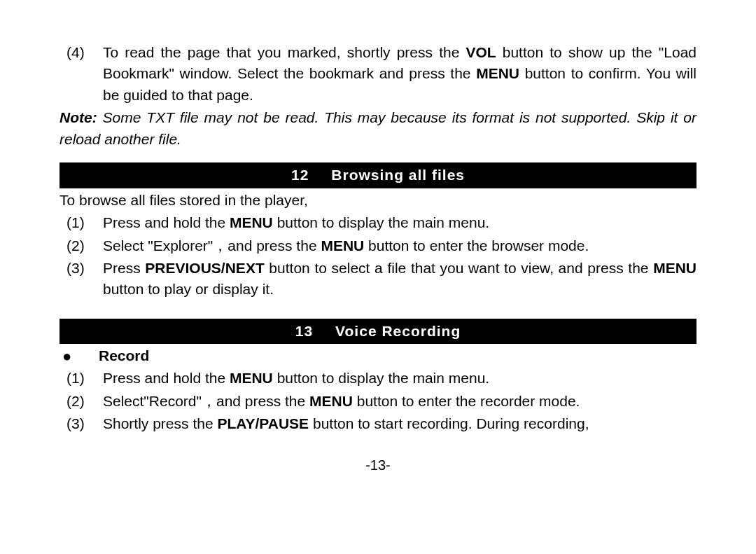  Describe the element at coordinates (188, 289) in the screenshot. I see `text: button to play or display it.` at that location.